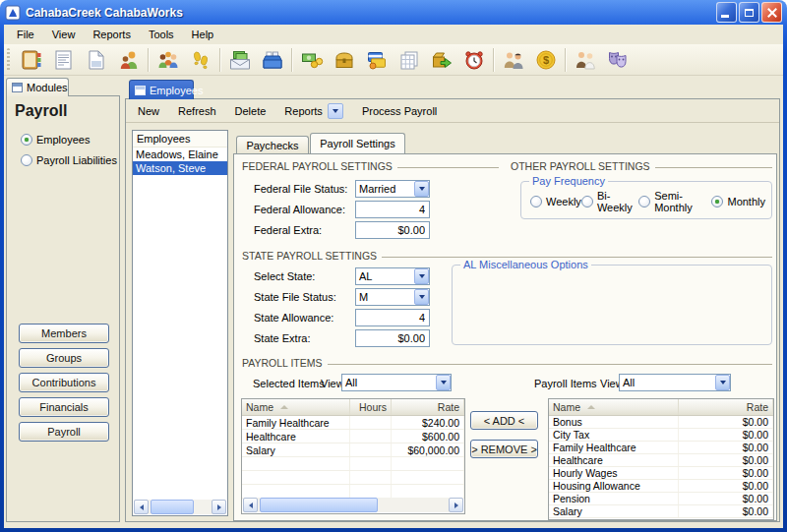 The height and width of the screenshot is (532, 787). I want to click on maximize-button, so click(750, 12).